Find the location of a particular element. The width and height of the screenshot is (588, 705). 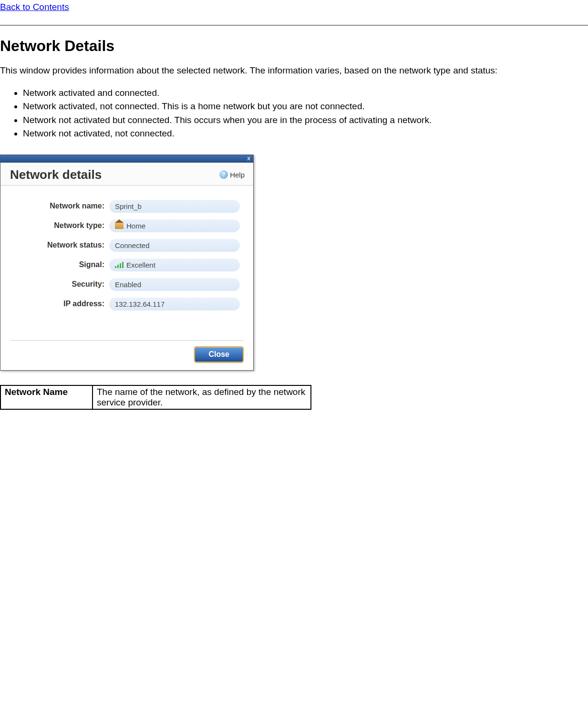

value-network-name: Sprint_b is located at coordinates (175, 206).